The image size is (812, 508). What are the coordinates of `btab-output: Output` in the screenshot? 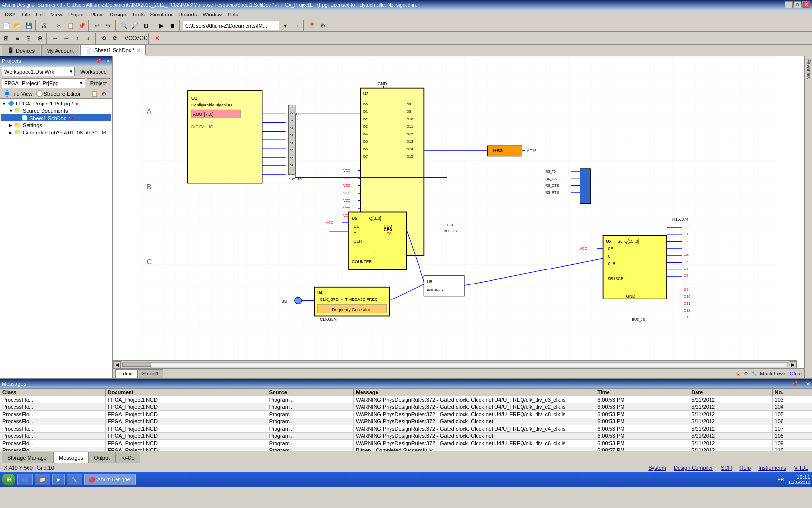 It's located at (102, 457).